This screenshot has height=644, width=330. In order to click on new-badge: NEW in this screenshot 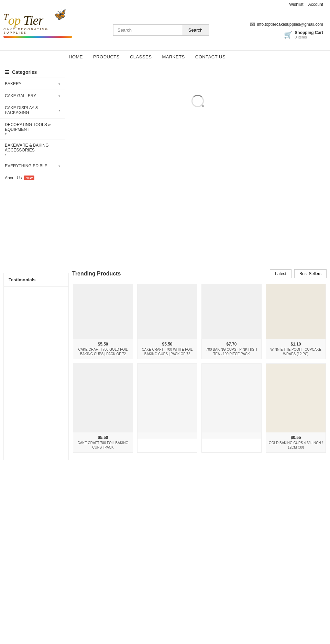, I will do `click(29, 178)`.